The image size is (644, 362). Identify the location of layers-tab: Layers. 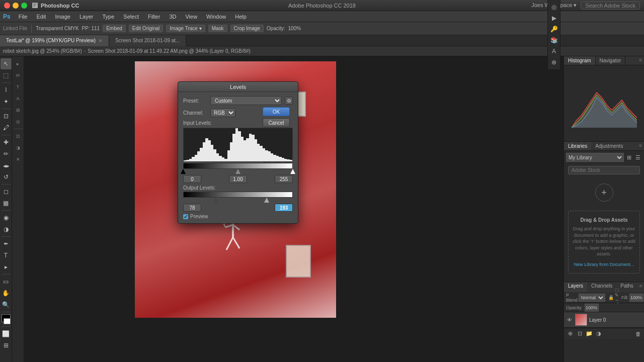
(576, 287).